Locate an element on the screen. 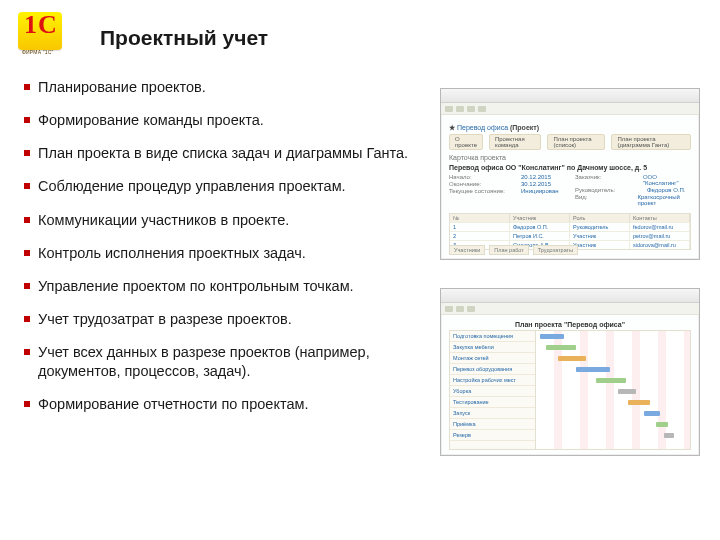  gantt-task: Закупка мебели is located at coordinates (492, 348).